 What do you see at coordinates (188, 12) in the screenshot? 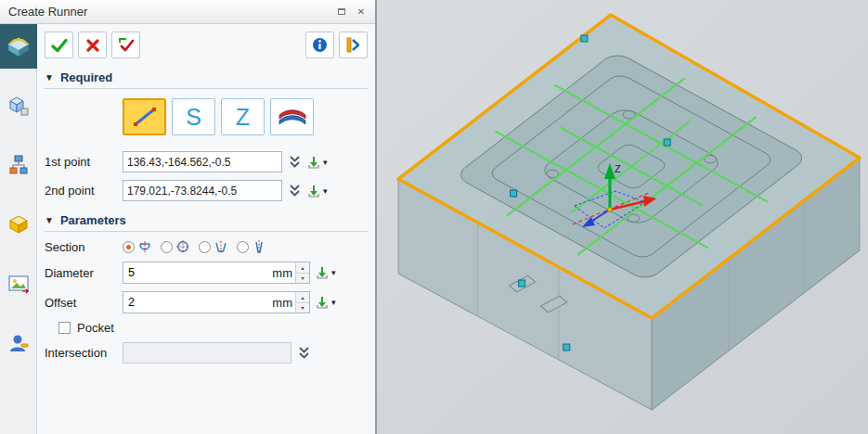
I see `panel-titlebar: Create Runner ✕` at bounding box center [188, 12].